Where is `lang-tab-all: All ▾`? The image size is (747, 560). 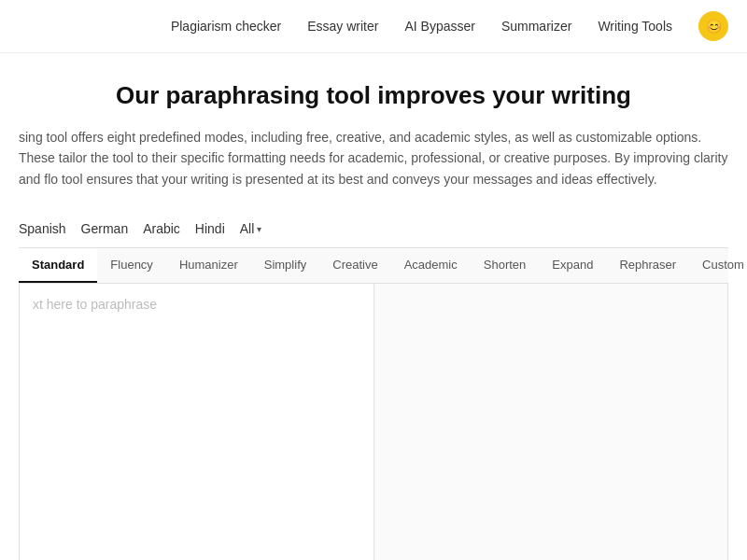
lang-tab-all: All ▾ is located at coordinates (251, 229).